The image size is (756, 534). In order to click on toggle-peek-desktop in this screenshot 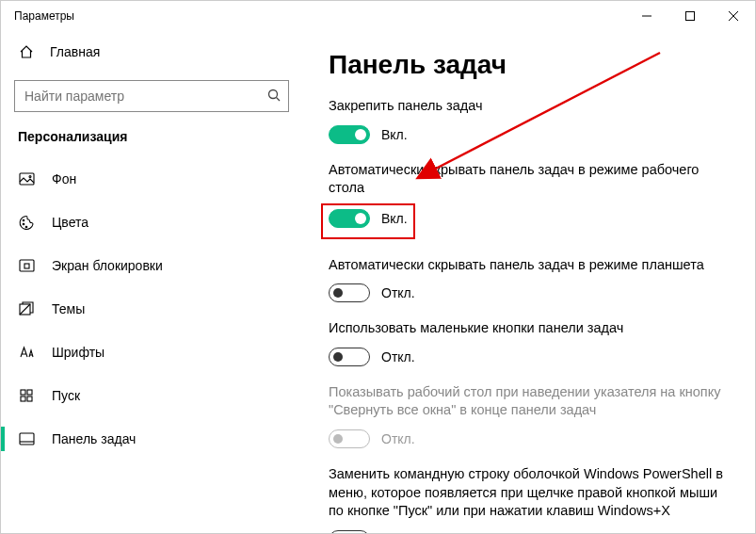, I will do `click(349, 439)`.